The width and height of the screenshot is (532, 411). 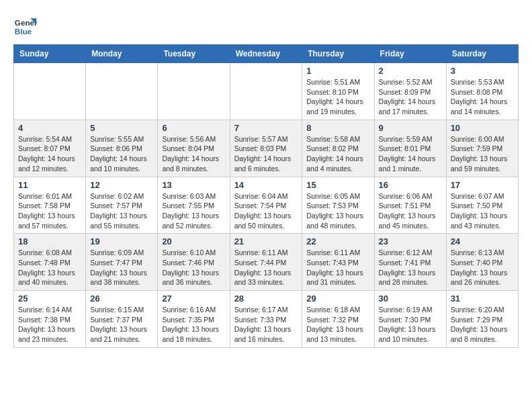 I want to click on day-number: 4, so click(x=50, y=128).